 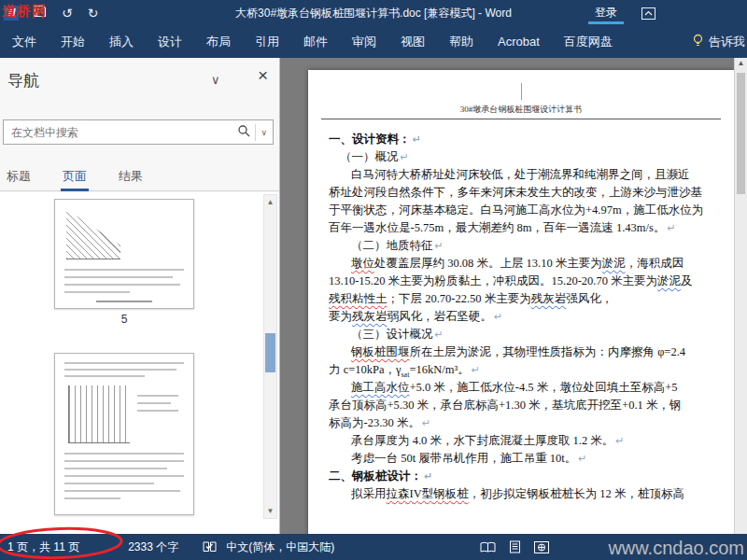 I want to click on doc-line-10: 要为残灰岩弱风化，岩石坚硬。↵, so click(x=531, y=317).